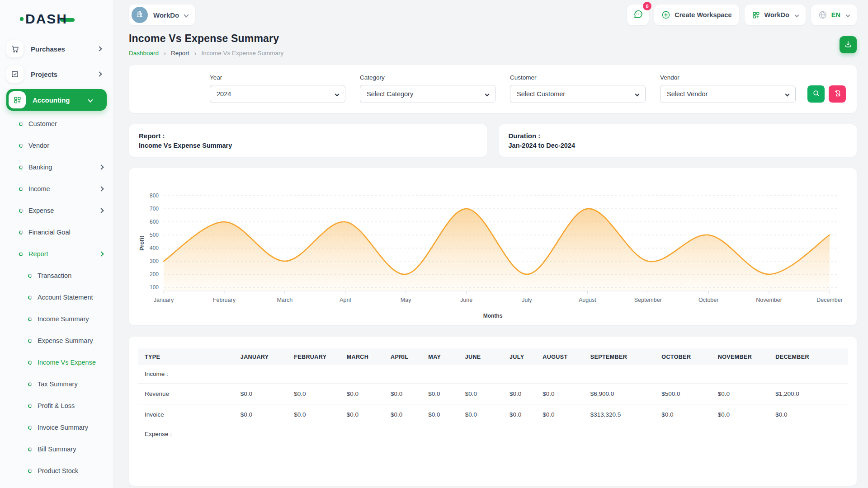 Image resolution: width=868 pixels, height=488 pixels. What do you see at coordinates (57, 167) in the screenshot?
I see `sidebar-item-banking: Banking` at bounding box center [57, 167].